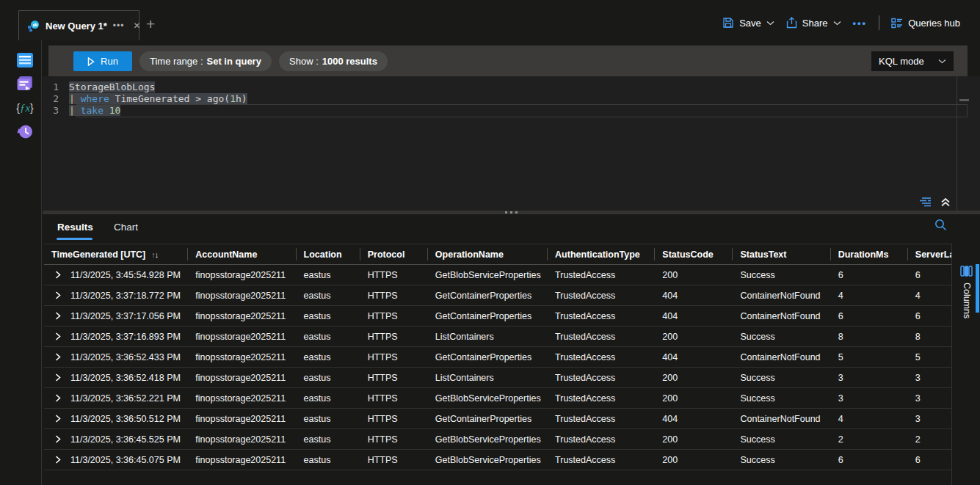 Image resolution: width=980 pixels, height=485 pixels. I want to click on columns-side-panel: Columns, so click(966, 364).